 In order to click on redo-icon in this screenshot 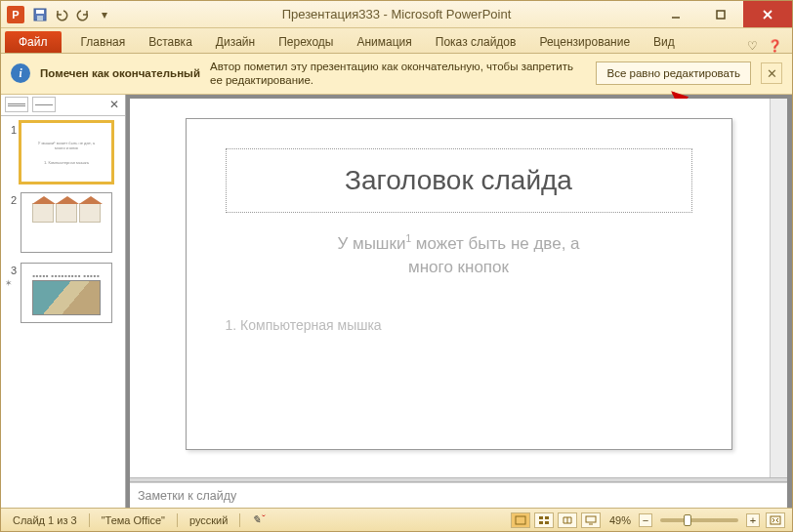, I will do `click(83, 15)`.